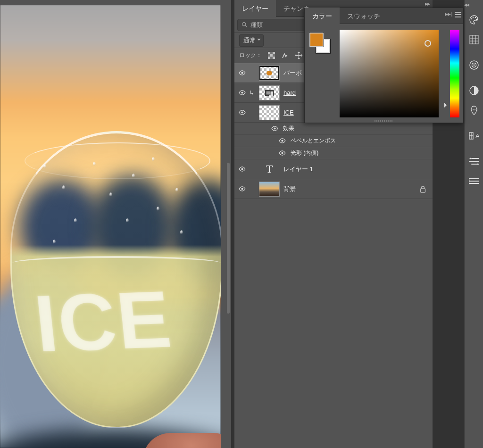 The width and height of the screenshot is (483, 448). What do you see at coordinates (255, 8) in the screenshot?
I see `tab-layers: レイヤー` at bounding box center [255, 8].